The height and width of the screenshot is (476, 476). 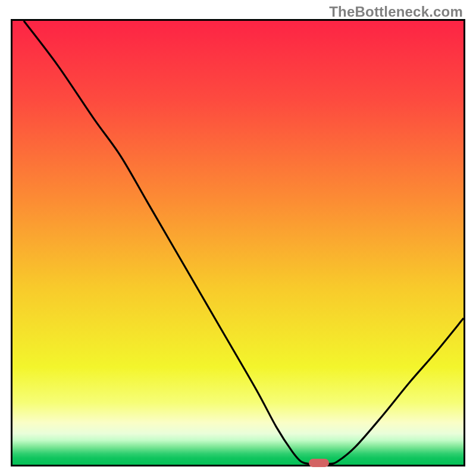 What do you see at coordinates (319, 463) in the screenshot?
I see `optimal-point-marker-icon` at bounding box center [319, 463].